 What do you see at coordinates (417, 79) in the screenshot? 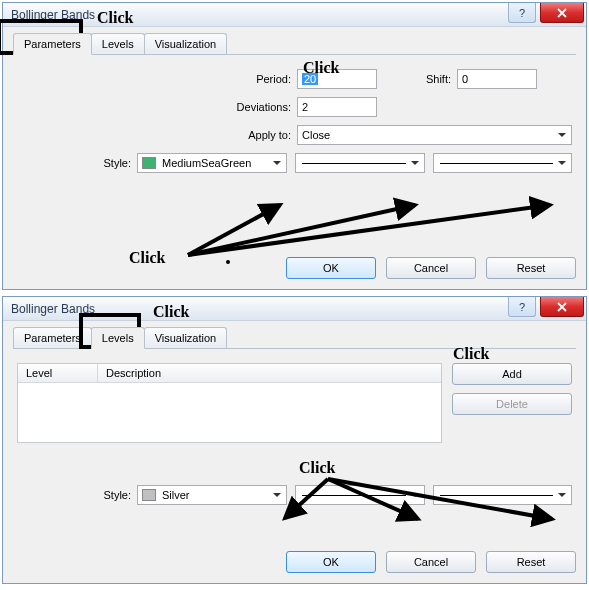
I see `label-shift: Shift:` at bounding box center [417, 79].